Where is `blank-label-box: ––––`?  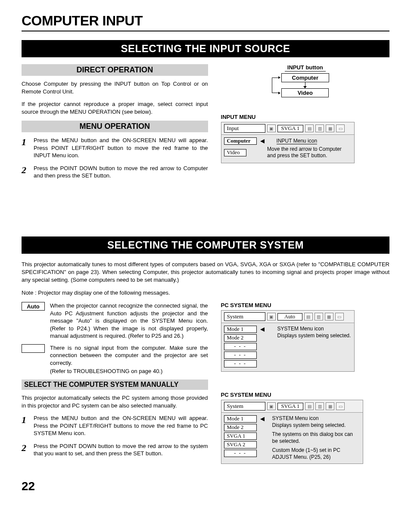 blank-label-box: –––– is located at coordinates (33, 348).